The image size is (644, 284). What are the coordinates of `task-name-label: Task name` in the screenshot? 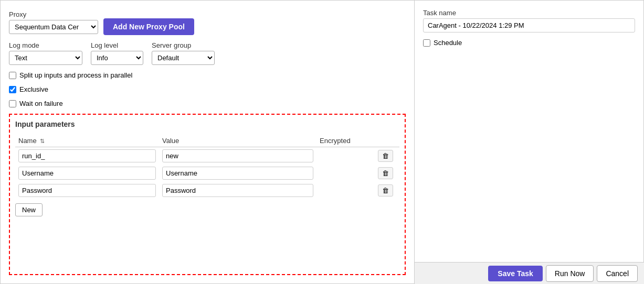 It's located at (529, 13).